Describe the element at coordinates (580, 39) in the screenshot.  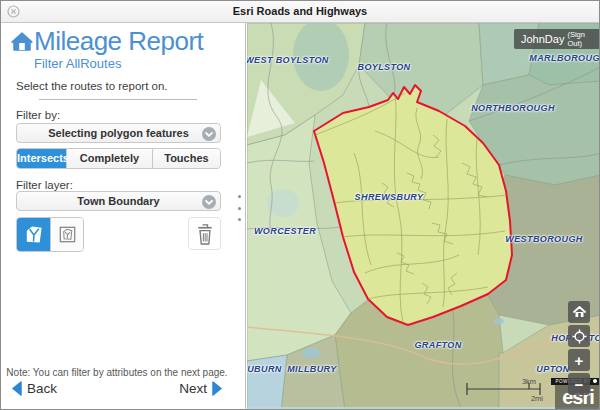
I see `sign-out-link: (Sign Out)` at that location.